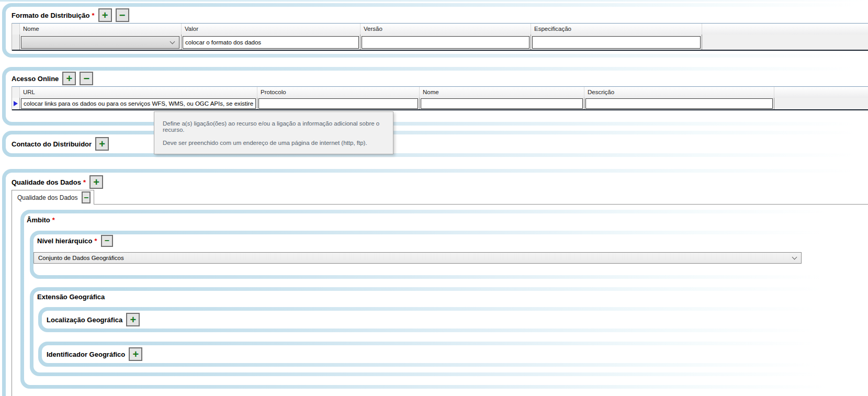 Image resolution: width=868 pixels, height=396 pixels. I want to click on formato-versao-input, so click(446, 42).